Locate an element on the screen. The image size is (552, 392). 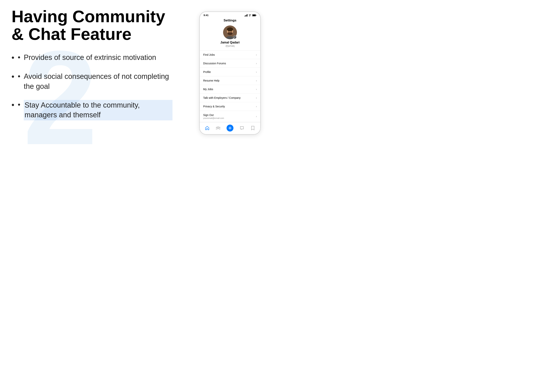
profile-handle: @jamalq is located at coordinates (230, 46).